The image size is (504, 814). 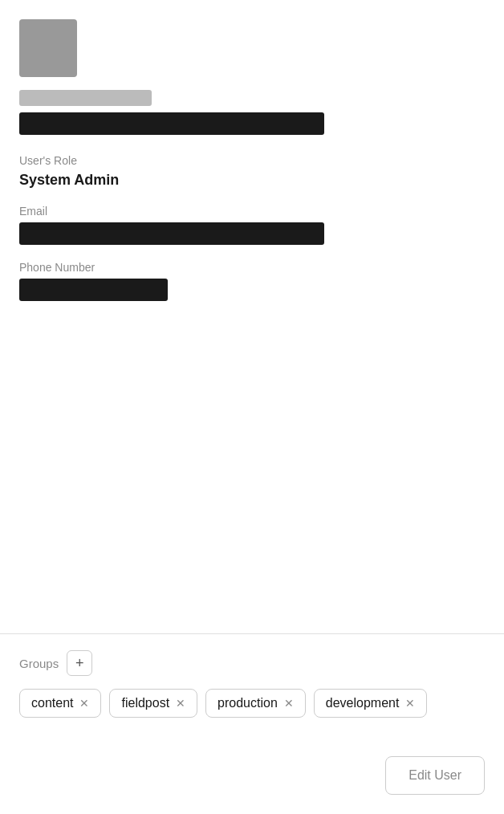 What do you see at coordinates (410, 703) in the screenshot?
I see `tag-development-remove: ✕` at bounding box center [410, 703].